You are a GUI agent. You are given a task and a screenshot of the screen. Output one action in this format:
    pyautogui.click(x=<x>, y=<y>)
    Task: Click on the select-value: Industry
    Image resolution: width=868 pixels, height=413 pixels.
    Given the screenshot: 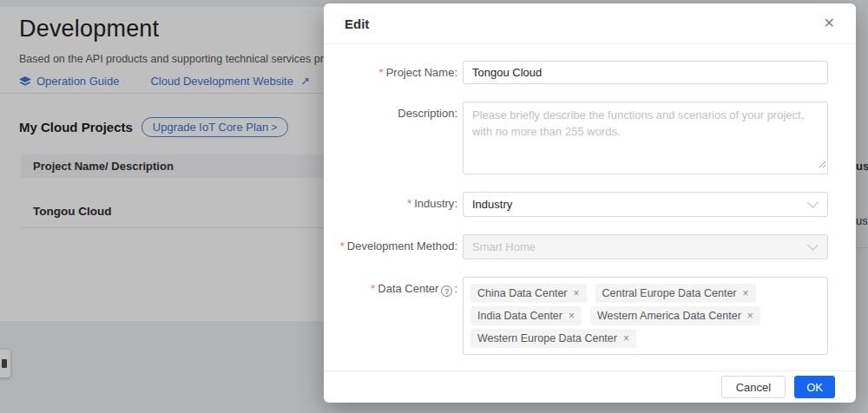 What is the action you would take?
    pyautogui.click(x=492, y=205)
    